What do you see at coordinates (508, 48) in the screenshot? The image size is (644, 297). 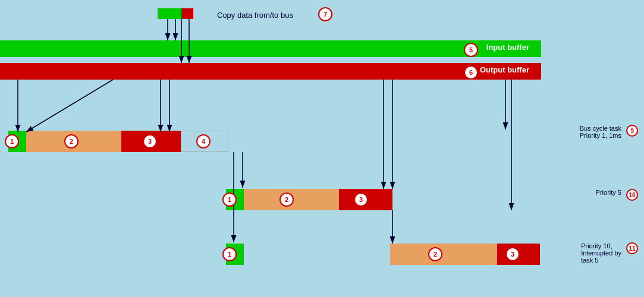 I see `input-buffer-label: Input buffer` at bounding box center [508, 48].